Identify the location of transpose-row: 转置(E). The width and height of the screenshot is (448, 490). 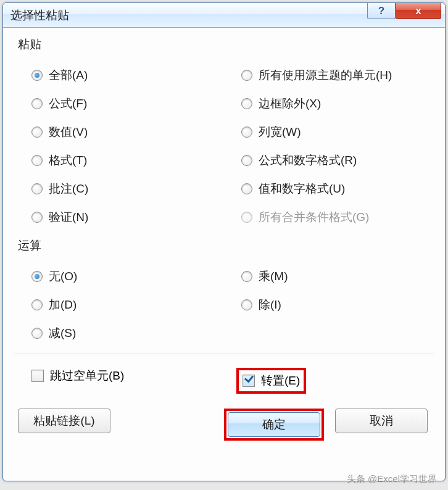
(329, 381).